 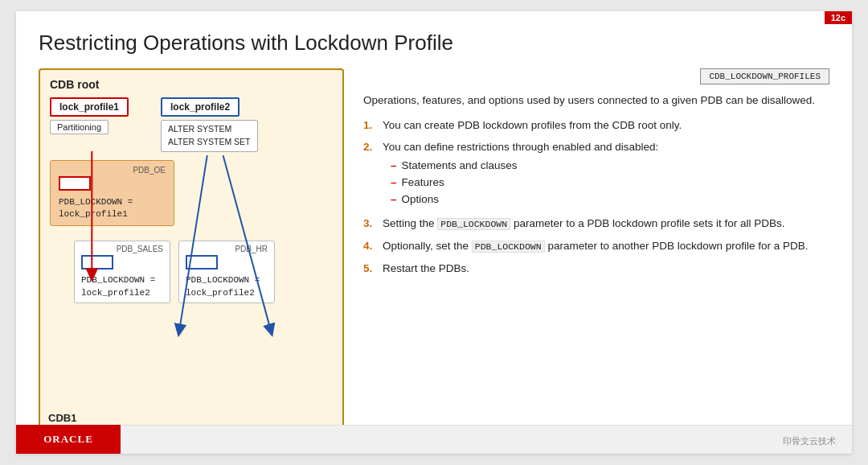 I want to click on pdb-sales-area: PDB_SALES PDB_LOCKDOWN = lock_profile2, so click(x=122, y=272).